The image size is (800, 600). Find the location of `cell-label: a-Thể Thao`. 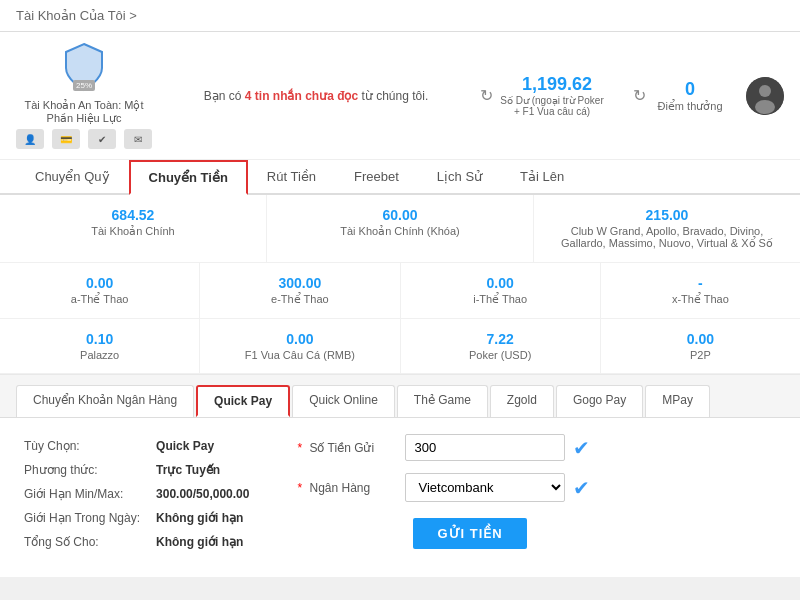

cell-label: a-Thể Thao is located at coordinates (100, 300).